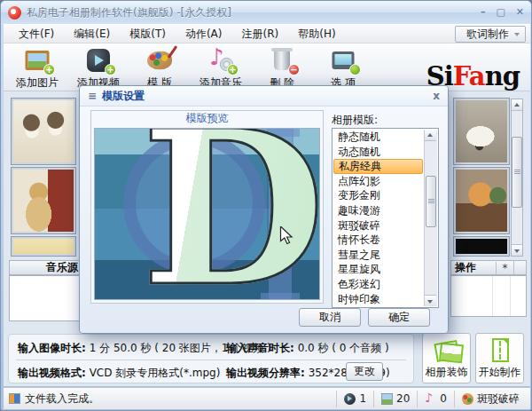 The width and height of the screenshot is (532, 411). What do you see at coordinates (282, 60) in the screenshot?
I see `trash-icon: −` at bounding box center [282, 60].